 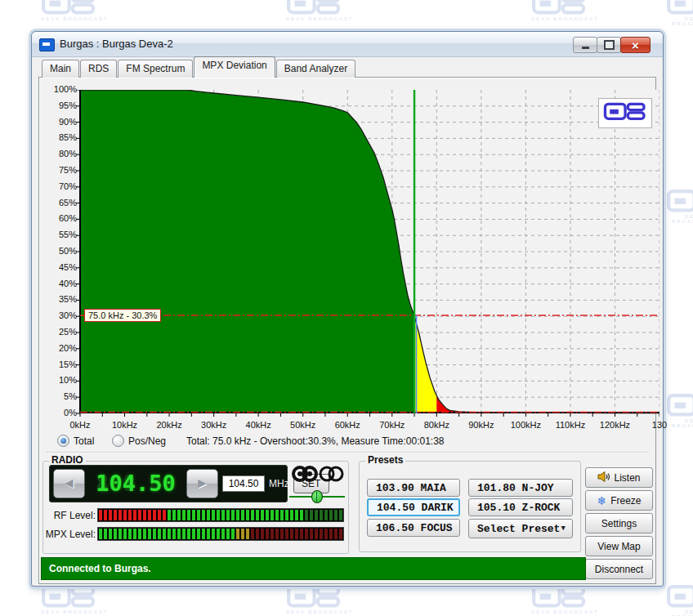 I want to click on tab-main: Main, so click(x=60, y=69).